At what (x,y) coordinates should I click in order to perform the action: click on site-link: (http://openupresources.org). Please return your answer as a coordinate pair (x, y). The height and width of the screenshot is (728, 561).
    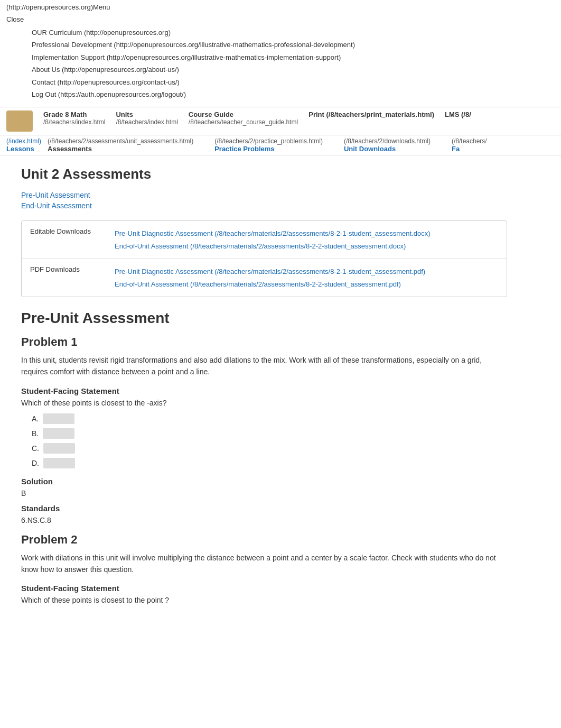
    Looking at the image, I should click on (50, 7).